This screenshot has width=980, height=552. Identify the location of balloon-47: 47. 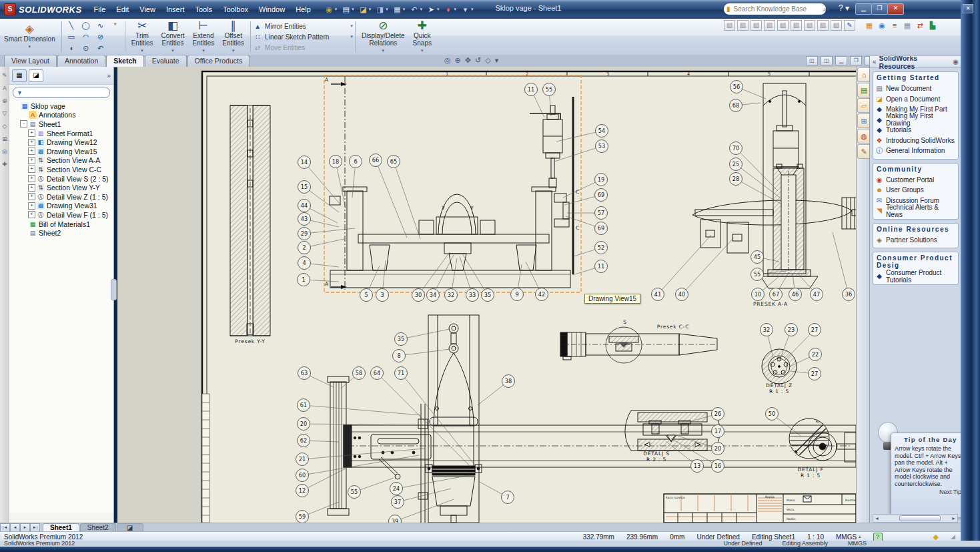
(817, 295).